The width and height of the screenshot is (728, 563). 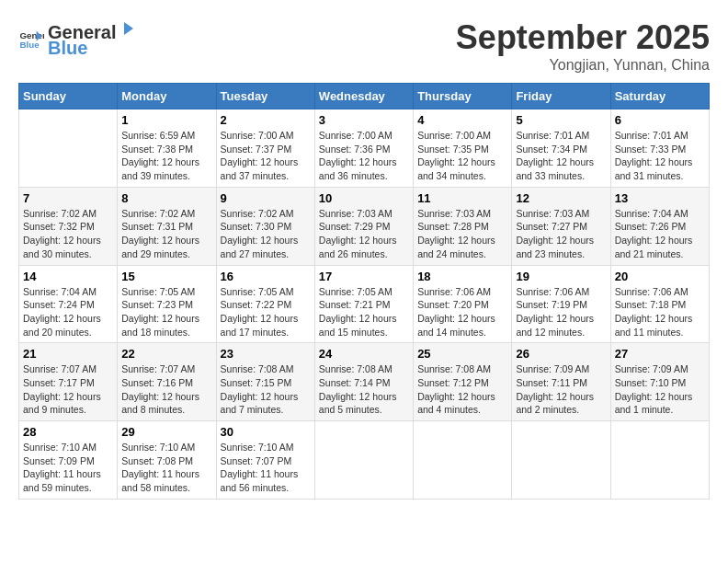 I want to click on calendar-cell: 19Sunrise: 7:06 AM Sunset: 7:19 PM Dayli…, so click(x=561, y=304).